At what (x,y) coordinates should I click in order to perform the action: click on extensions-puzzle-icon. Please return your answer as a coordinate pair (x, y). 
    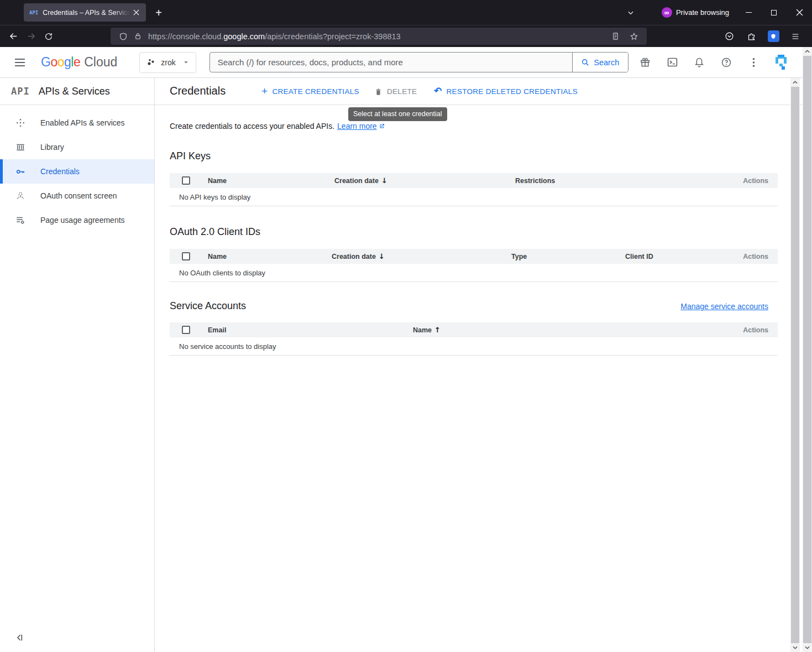
    Looking at the image, I should click on (751, 36).